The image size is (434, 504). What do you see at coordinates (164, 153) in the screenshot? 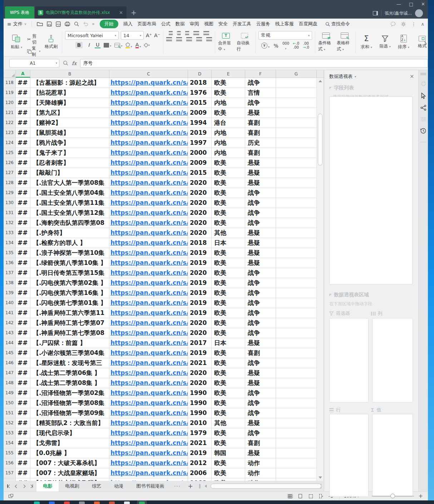
I see `table-row: 125 ## 【鬼子来了】 https://pan.quark.cn/s/ 20…` at bounding box center [164, 153].